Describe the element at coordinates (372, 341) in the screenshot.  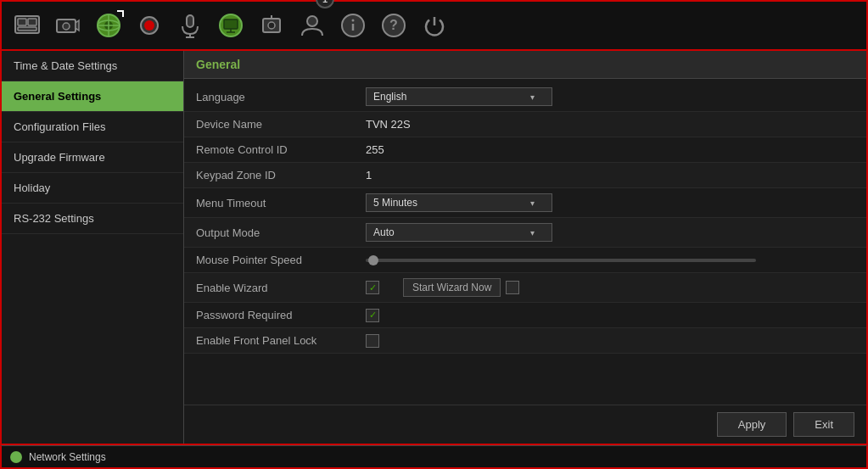
I see `front-panel-lock-checkbox` at that location.